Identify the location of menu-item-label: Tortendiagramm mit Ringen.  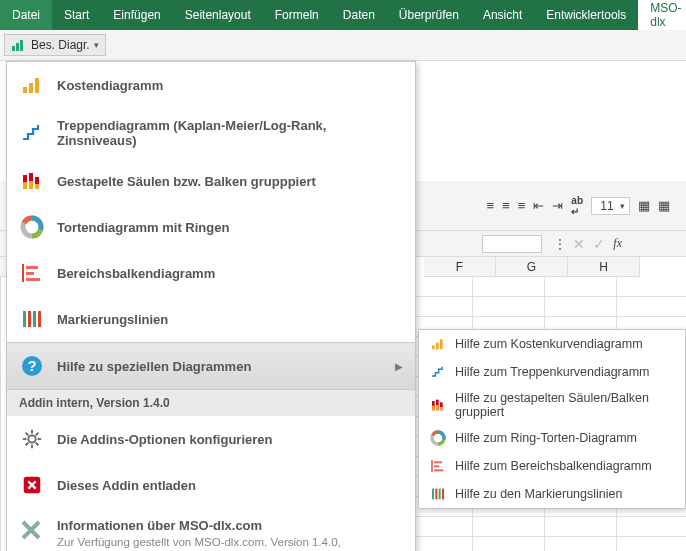
(143, 228).